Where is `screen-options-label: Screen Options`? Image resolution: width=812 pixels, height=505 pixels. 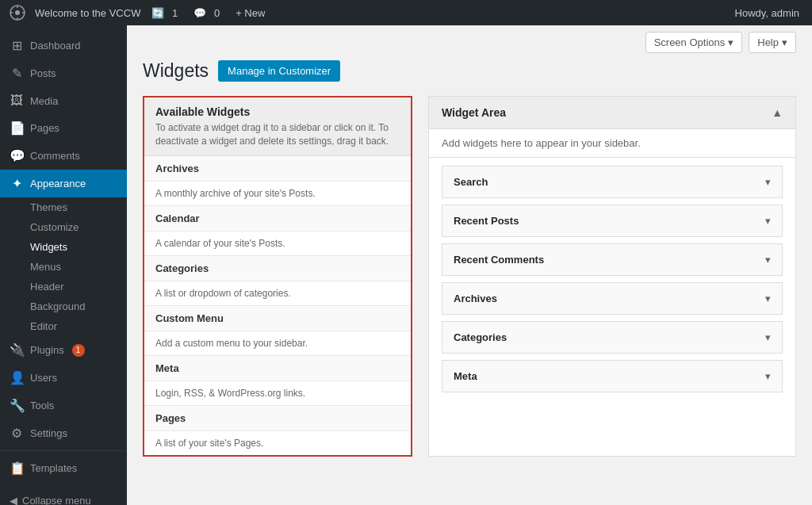
screen-options-label: Screen Options is located at coordinates (690, 43).